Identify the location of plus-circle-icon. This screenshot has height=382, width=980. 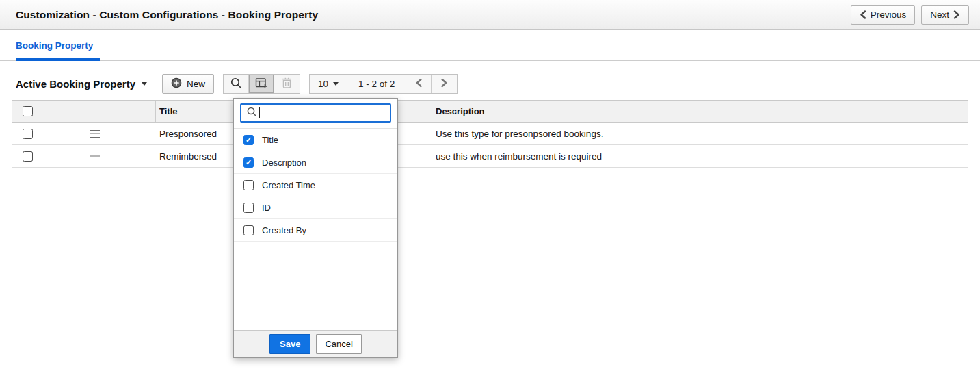
(176, 84).